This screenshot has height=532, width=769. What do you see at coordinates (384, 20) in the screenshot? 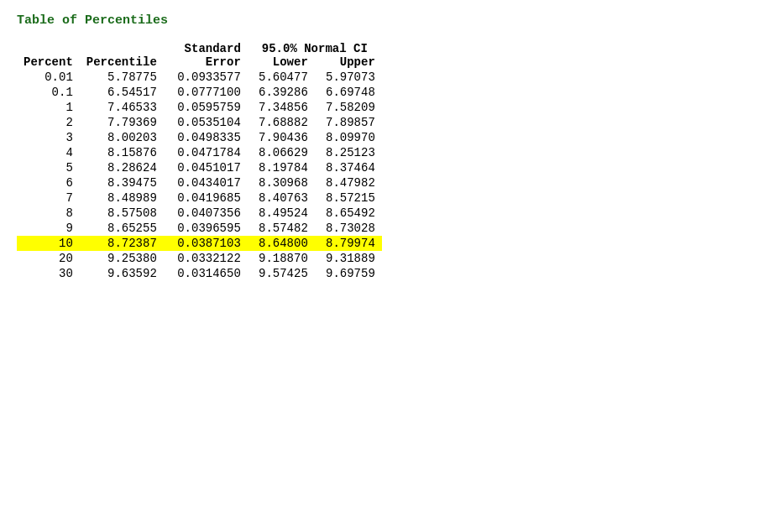
I see `page-title: Table of Percentiles` at bounding box center [384, 20].